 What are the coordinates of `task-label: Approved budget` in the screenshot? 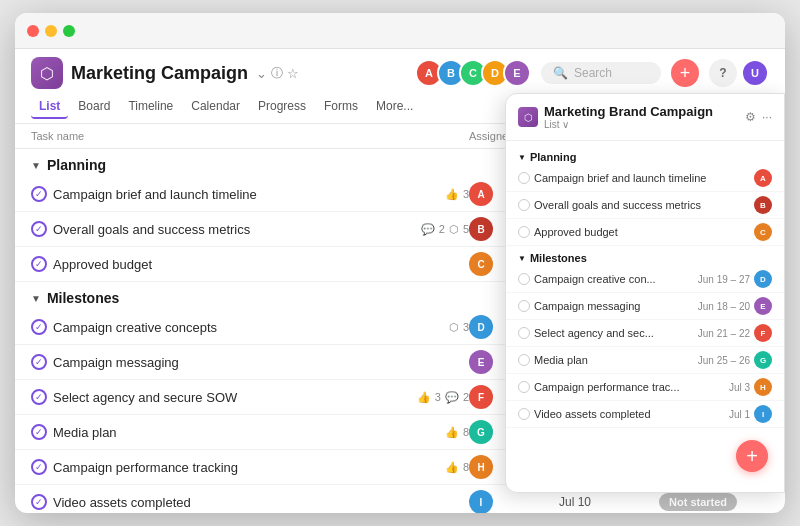 It's located at (261, 264).